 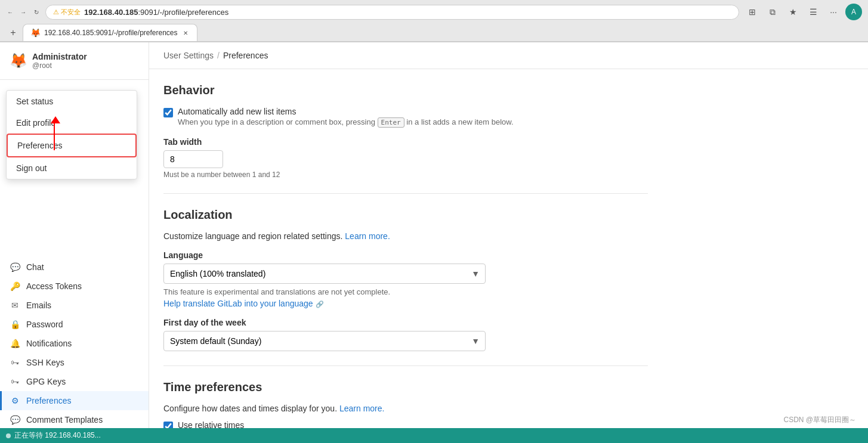 I want to click on nav-label-comment-templates: Comment Templates, so click(x=64, y=420).